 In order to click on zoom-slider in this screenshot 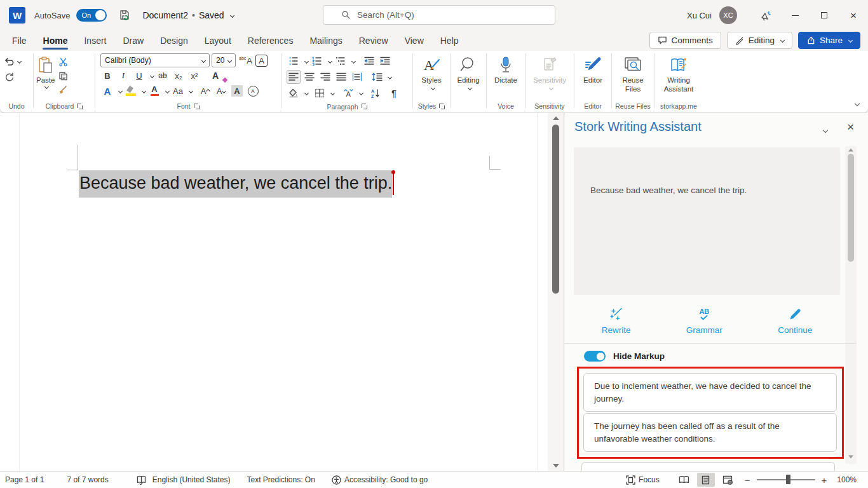, I will do `click(786, 480)`.